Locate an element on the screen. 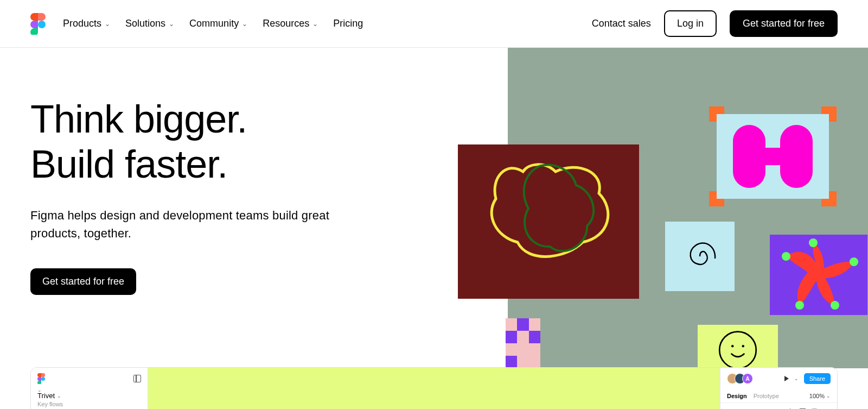 The image size is (868, 409). site-header: Products ⌄ Solutions ⌄ Community ⌄ Resou… is located at coordinates (434, 24).